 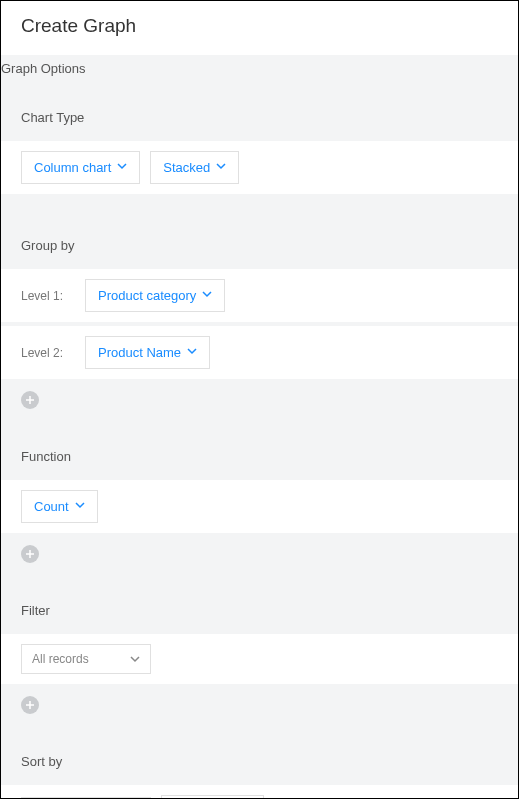 What do you see at coordinates (212, 797) in the screenshot?
I see `sort-order-dropdown: Ascending` at bounding box center [212, 797].